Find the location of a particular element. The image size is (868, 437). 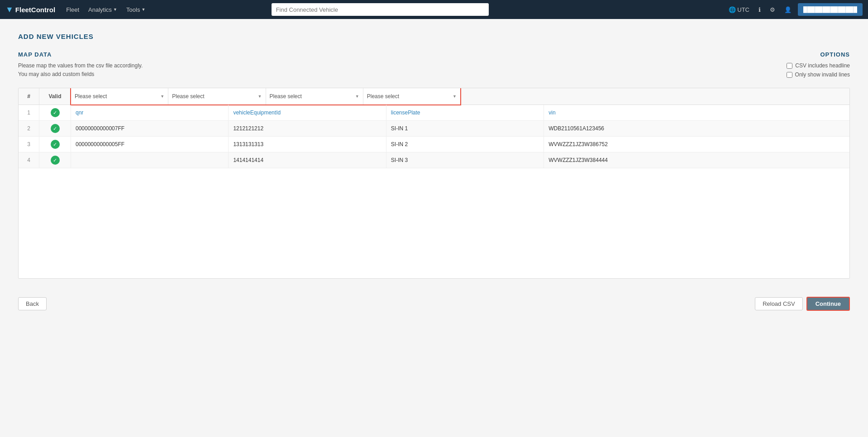

tools-caret-icon: ▼ is located at coordinates (143, 10).